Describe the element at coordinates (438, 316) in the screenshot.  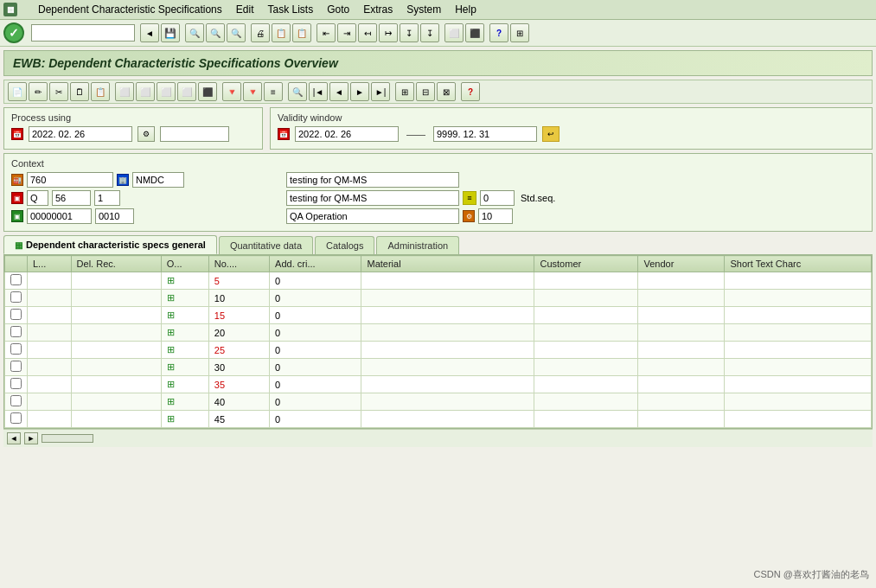
I see `table-row: ⊞150` at that location.